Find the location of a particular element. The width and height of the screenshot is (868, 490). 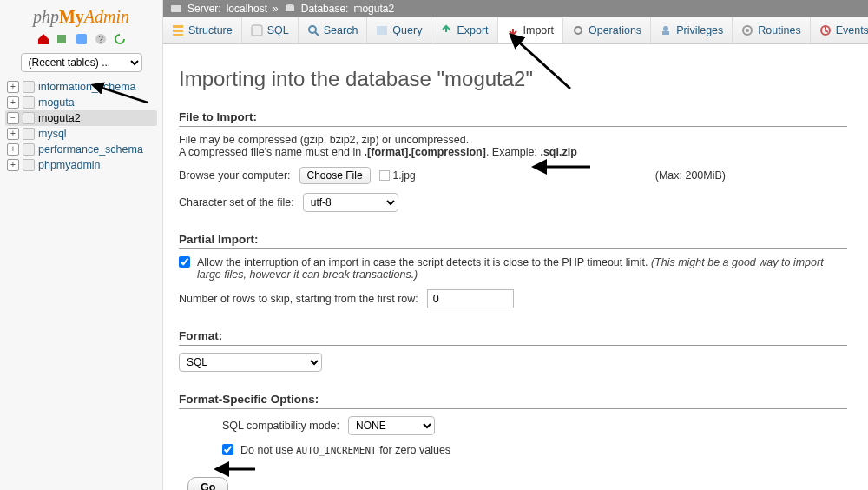

logo-php: php is located at coordinates (46, 17).